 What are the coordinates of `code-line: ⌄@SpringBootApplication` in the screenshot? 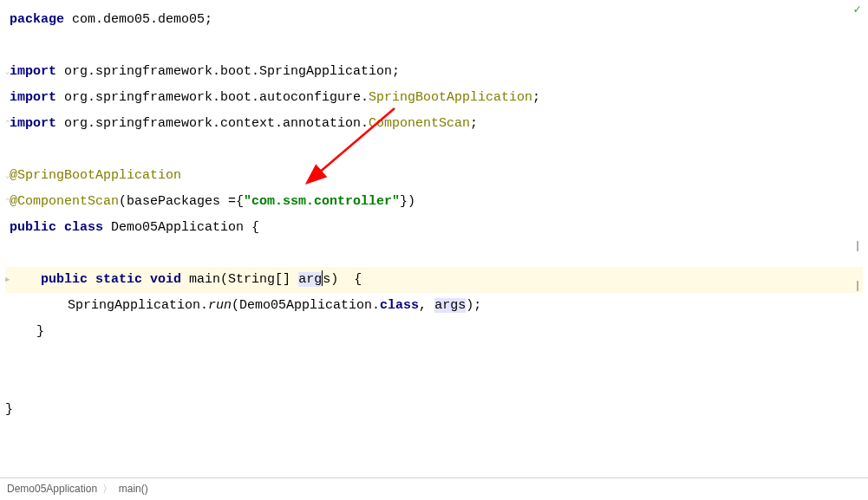 It's located at (434, 176).